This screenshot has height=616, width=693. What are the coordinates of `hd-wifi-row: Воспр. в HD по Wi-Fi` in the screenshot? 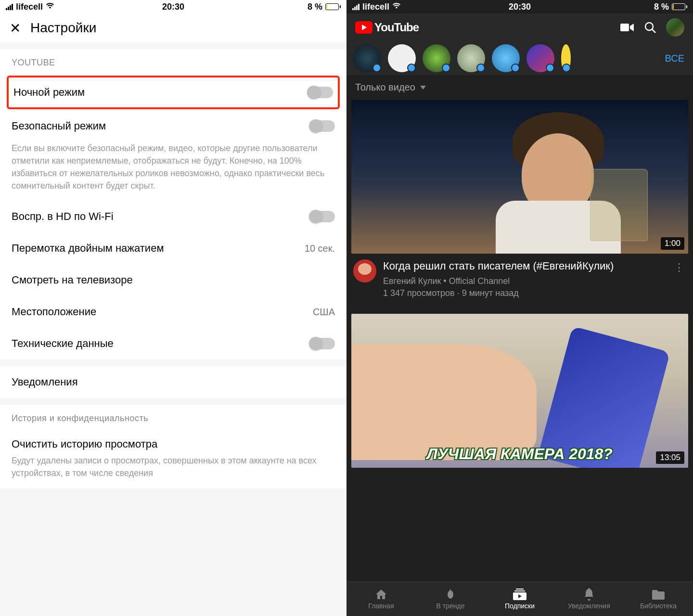 It's located at (173, 217).